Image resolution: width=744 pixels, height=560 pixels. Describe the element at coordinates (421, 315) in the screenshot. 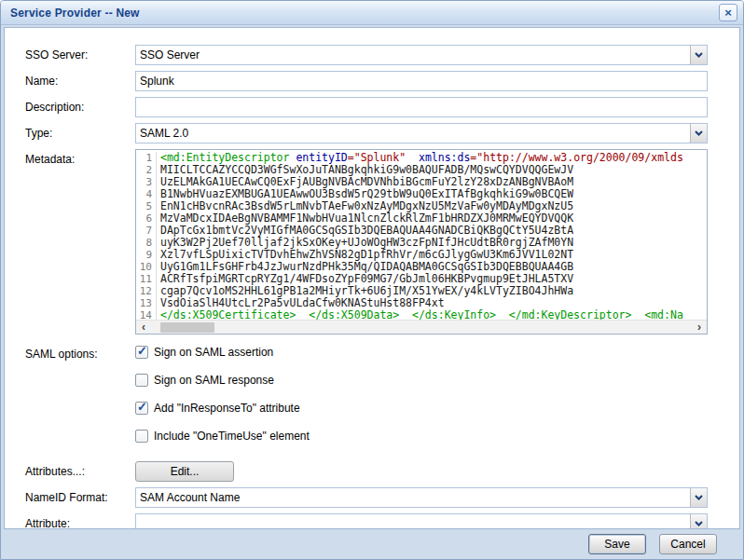

I see `code-line: 14</ds:X509Certificate> </ds:X509Data> <…` at that location.